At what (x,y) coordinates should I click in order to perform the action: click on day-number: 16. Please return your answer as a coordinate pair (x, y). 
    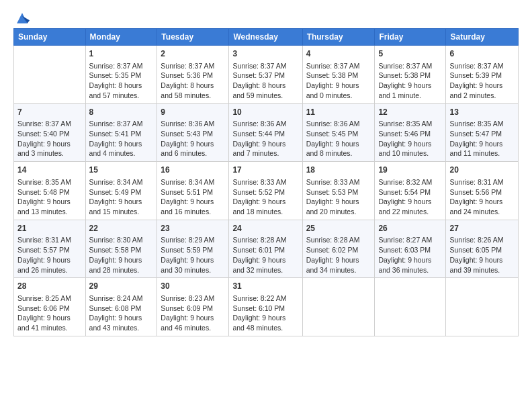
    Looking at the image, I should click on (193, 171).